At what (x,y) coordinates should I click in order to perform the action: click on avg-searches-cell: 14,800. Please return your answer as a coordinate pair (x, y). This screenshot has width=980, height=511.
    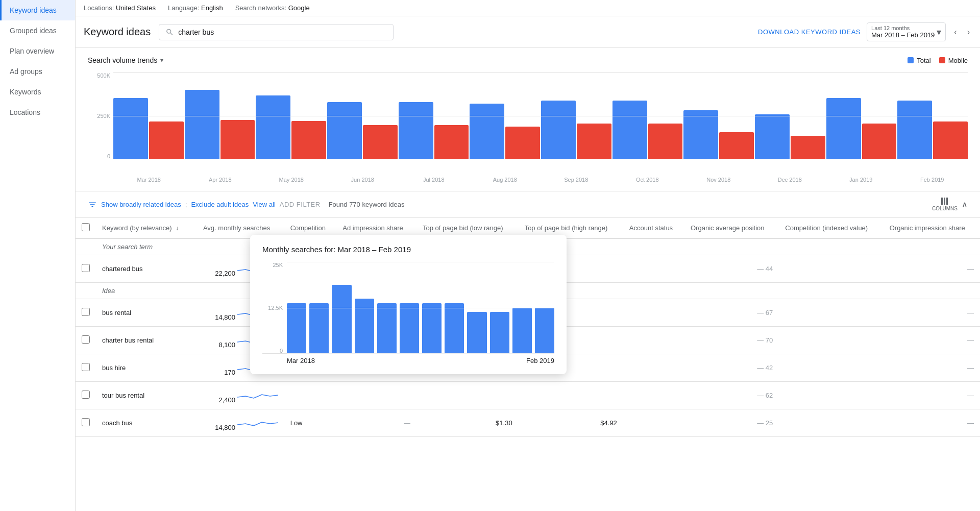
    Looking at the image, I should click on (241, 313).